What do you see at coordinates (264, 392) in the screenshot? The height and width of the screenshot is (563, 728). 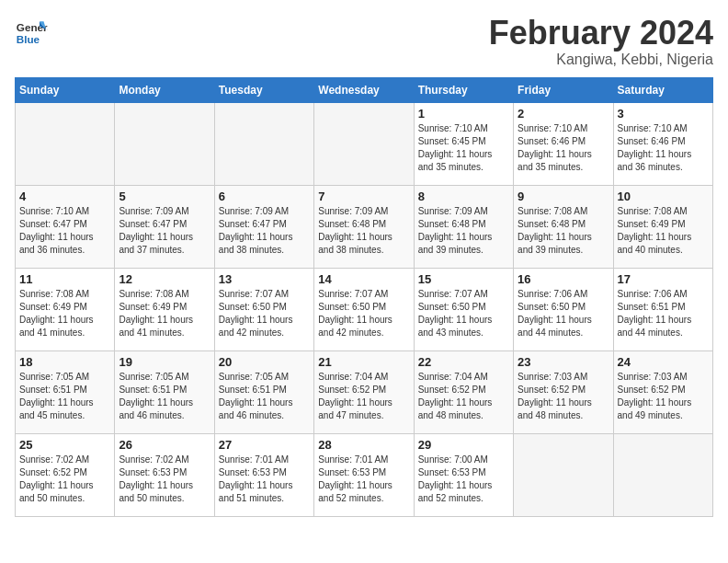 I see `calendar-cell: 20Sunrise: 7:05 AM Sunset: 6:51 PM Dayli…` at bounding box center [264, 392].